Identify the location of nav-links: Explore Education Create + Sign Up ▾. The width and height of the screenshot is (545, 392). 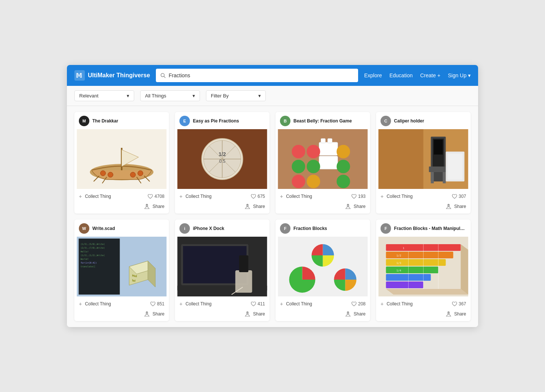
(417, 75).